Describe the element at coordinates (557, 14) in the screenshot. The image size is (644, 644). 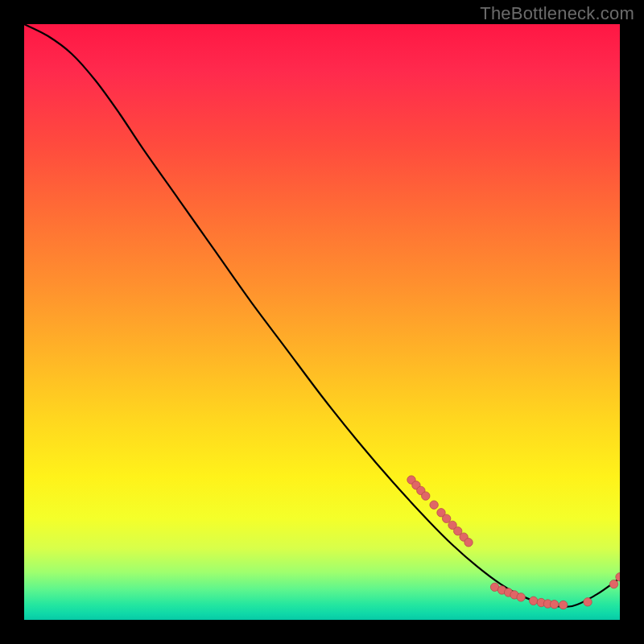
I see `watermark-text: TheBottleneck.com` at that location.